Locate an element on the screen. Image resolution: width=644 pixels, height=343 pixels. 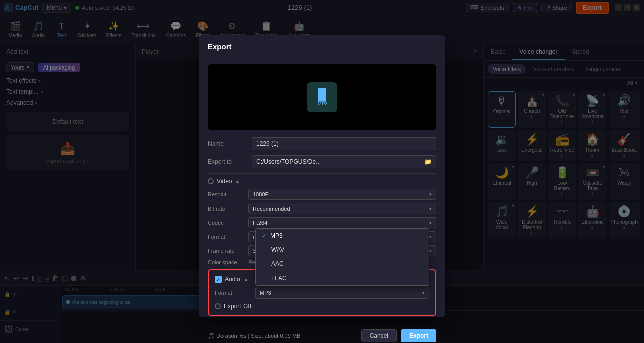
dropdown-option-wav: WAV is located at coordinates (342, 250).